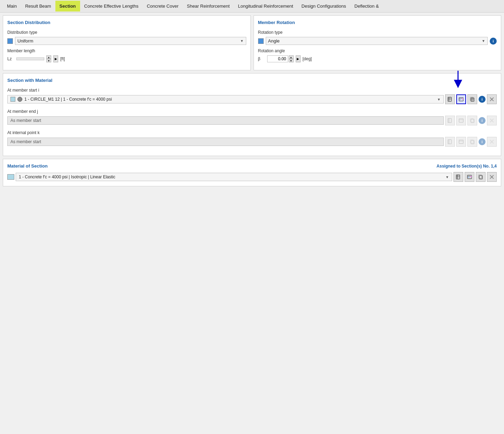  Describe the element at coordinates (208, 6) in the screenshot. I see `nav-item-shear: Shear Reinforcement` at that location.